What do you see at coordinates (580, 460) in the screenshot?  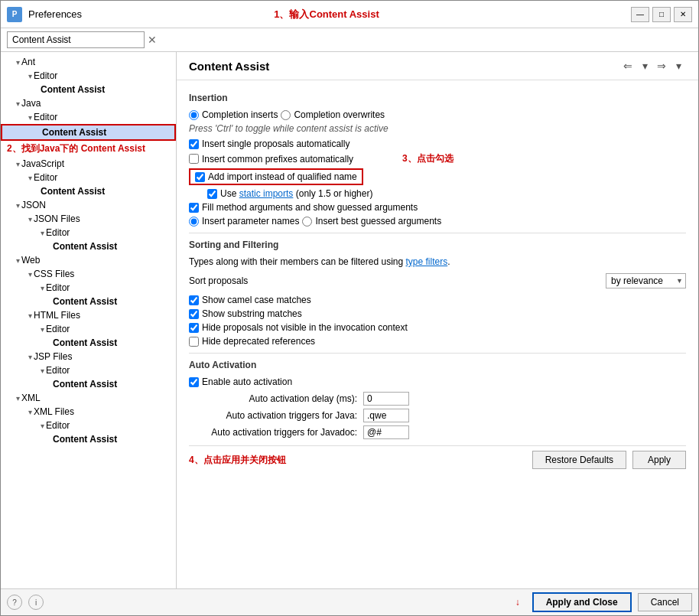 I see `restore-defaults-button: Restore Defaults` at bounding box center [580, 460].